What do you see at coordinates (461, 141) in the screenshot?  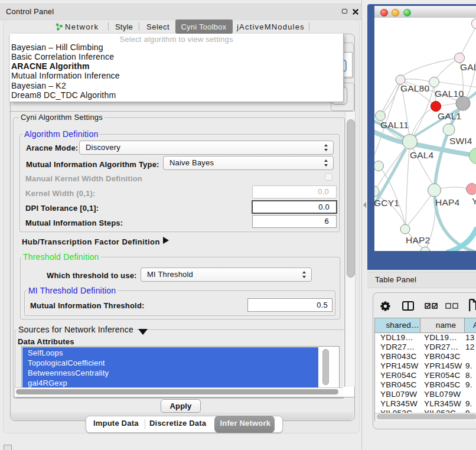 I see `svg-text: SWI4` at bounding box center [461, 141].